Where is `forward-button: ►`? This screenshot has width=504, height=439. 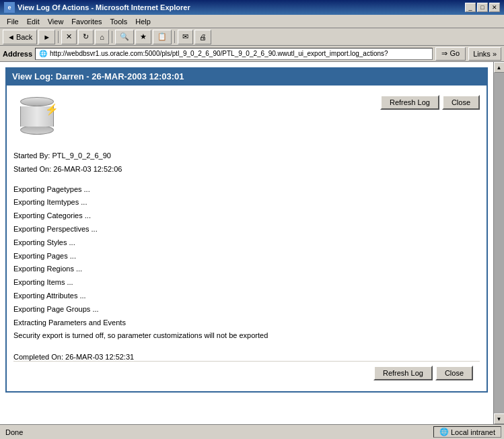 forward-button: ► is located at coordinates (47, 37).